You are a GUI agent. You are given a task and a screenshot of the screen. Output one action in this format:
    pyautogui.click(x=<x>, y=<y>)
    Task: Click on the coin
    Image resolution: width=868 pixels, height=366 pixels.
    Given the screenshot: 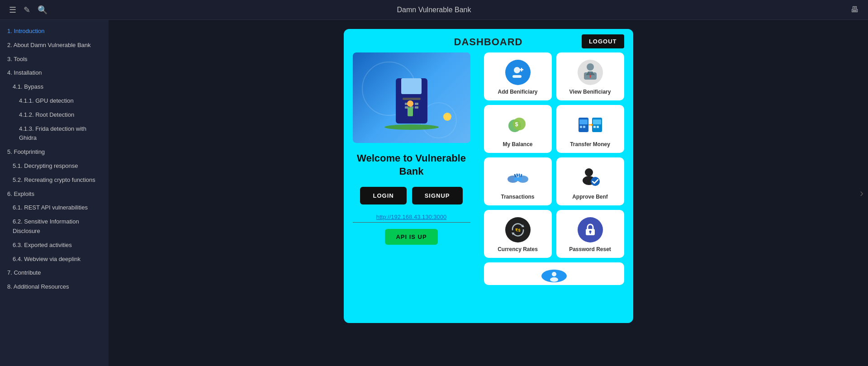 What is the action you would take?
    pyautogui.click(x=447, y=117)
    